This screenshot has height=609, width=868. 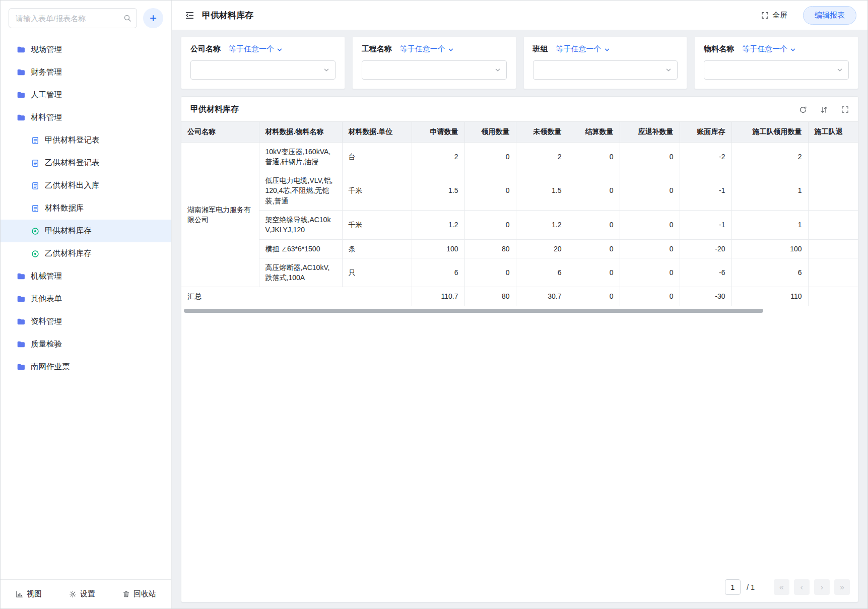 I want to click on sidebar-item: 其他表单, so click(x=86, y=299).